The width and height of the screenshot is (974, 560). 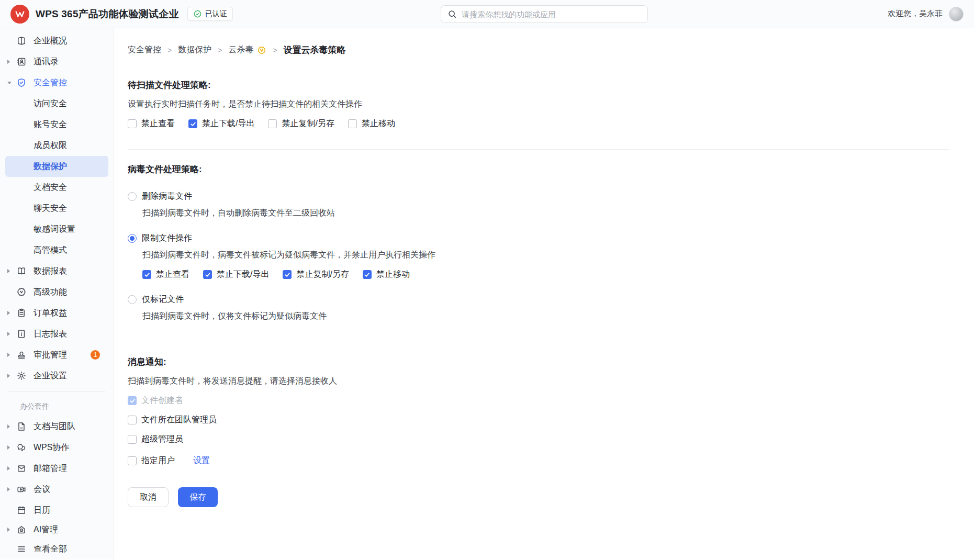 What do you see at coordinates (57, 208) in the screenshot?
I see `sidebar-item-chat-security: 聊天安全` at bounding box center [57, 208].